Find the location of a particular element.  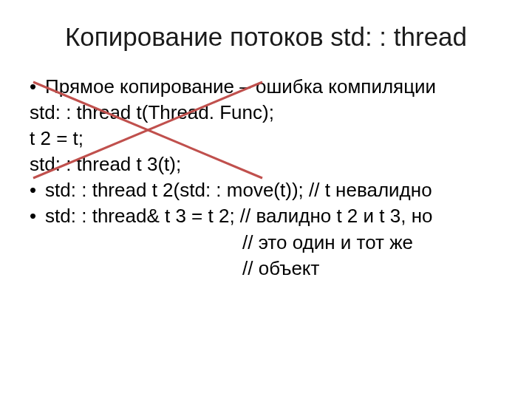

bullet-item-2: • std: : thread t 2(std: : move(t)); // … is located at coordinates (266, 191).